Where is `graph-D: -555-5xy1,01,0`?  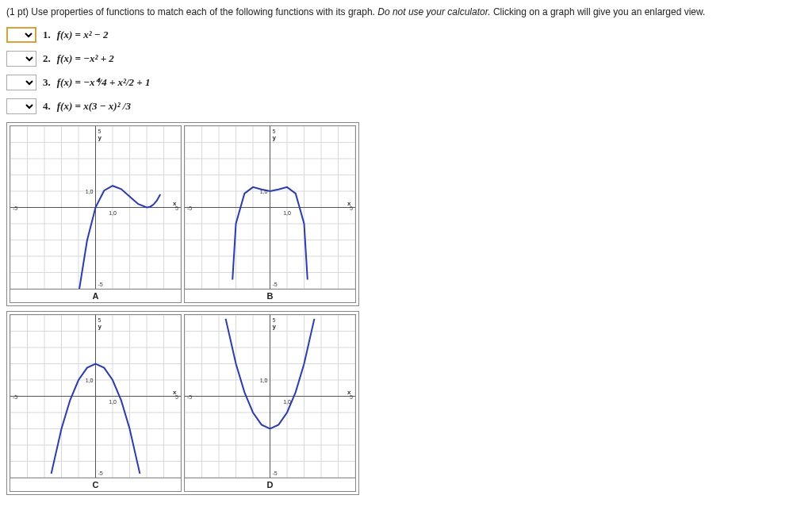
graph-D: -555-5xy1,01,0 is located at coordinates (270, 397).